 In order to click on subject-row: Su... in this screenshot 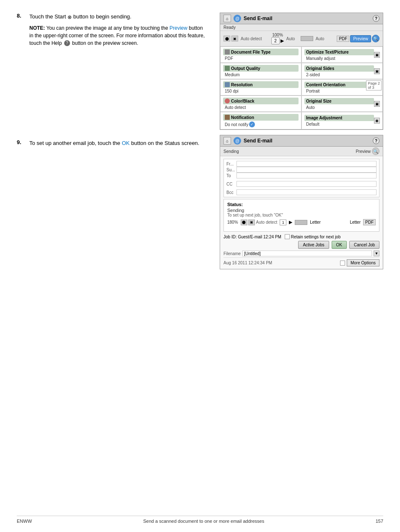, I will do `click(301, 170)`.